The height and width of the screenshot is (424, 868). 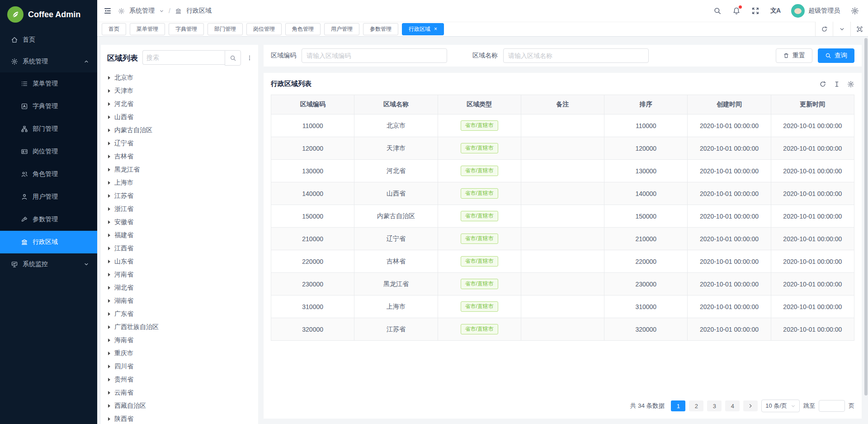 What do you see at coordinates (775, 11) in the screenshot?
I see `translate-icon: 文A` at bounding box center [775, 11].